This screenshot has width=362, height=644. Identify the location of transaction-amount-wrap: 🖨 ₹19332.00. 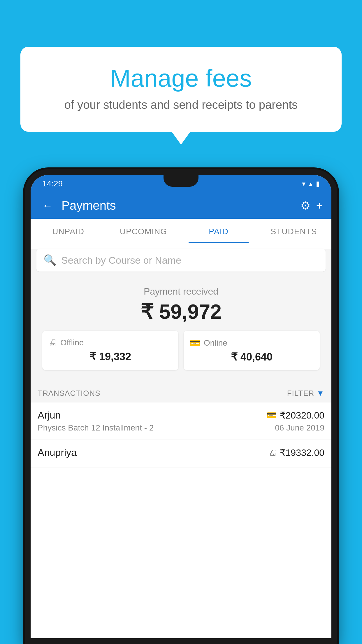
(297, 453).